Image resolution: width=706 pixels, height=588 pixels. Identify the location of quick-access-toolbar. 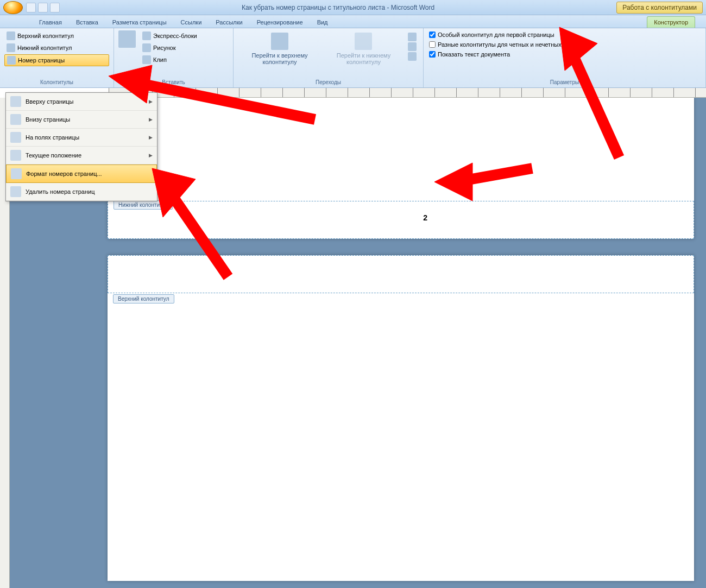
(43, 8).